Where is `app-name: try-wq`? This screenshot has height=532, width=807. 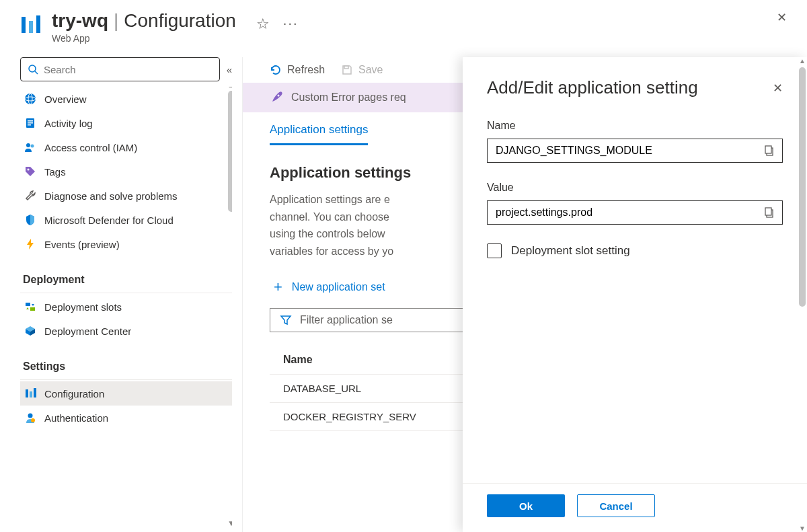 app-name: try-wq is located at coordinates (80, 20).